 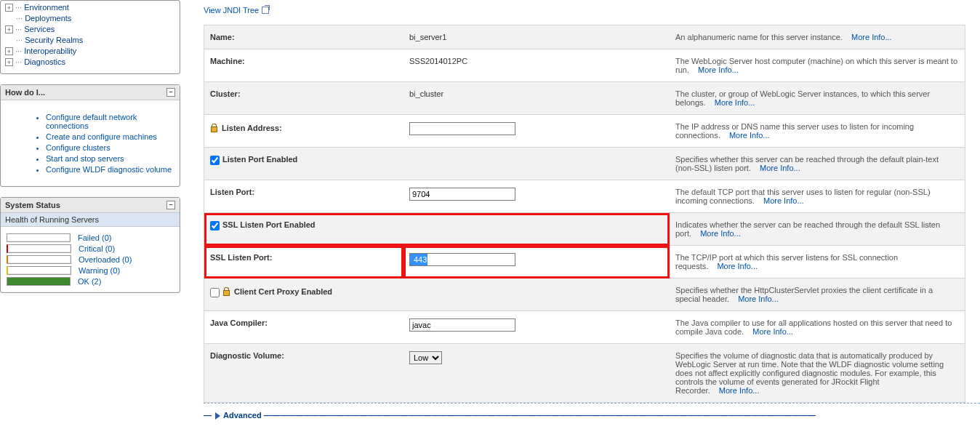 I want to click on tree-item-deployments: ···Deployments, so click(x=92, y=19).